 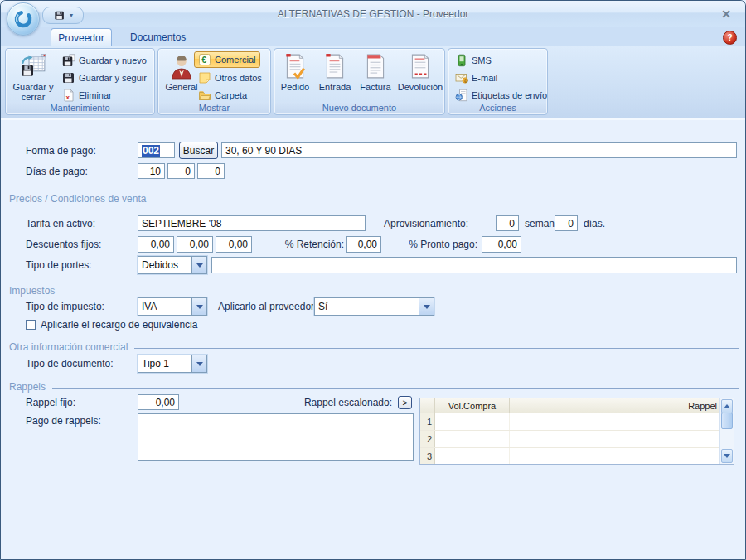 I want to click on pronto-pago-input: 0,00, so click(x=501, y=244).